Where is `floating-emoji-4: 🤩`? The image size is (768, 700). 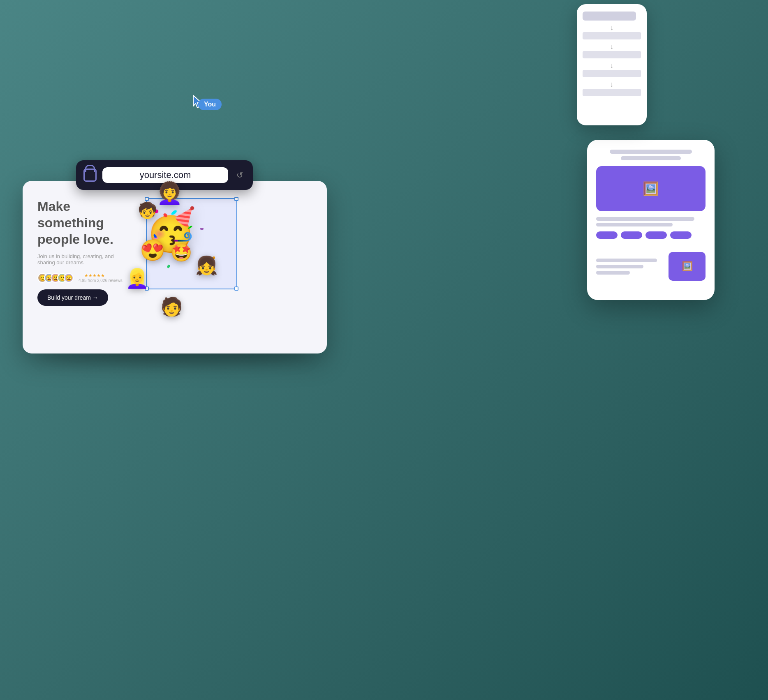
floating-emoji-4: 🤩 is located at coordinates (181, 252).